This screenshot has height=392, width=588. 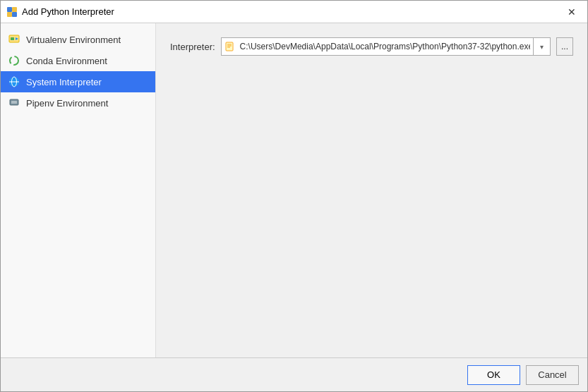 What do you see at coordinates (294, 12) in the screenshot?
I see `title-bar: Add Python Interpreter ✕` at bounding box center [294, 12].